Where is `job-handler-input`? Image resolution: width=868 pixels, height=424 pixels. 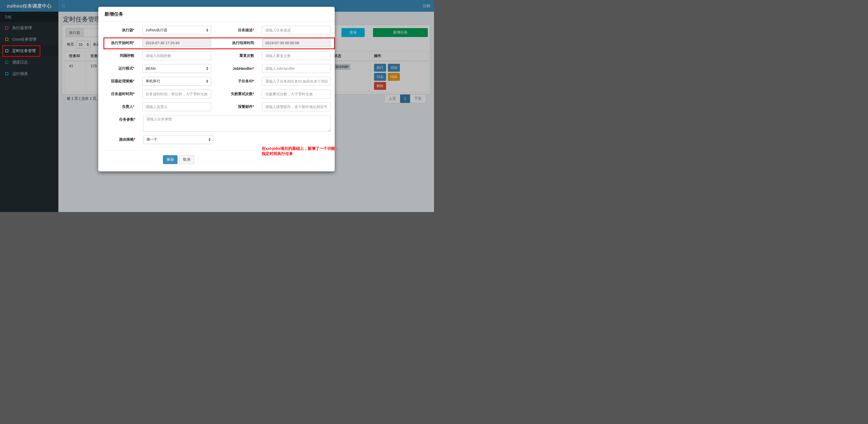 job-handler-input is located at coordinates (297, 69).